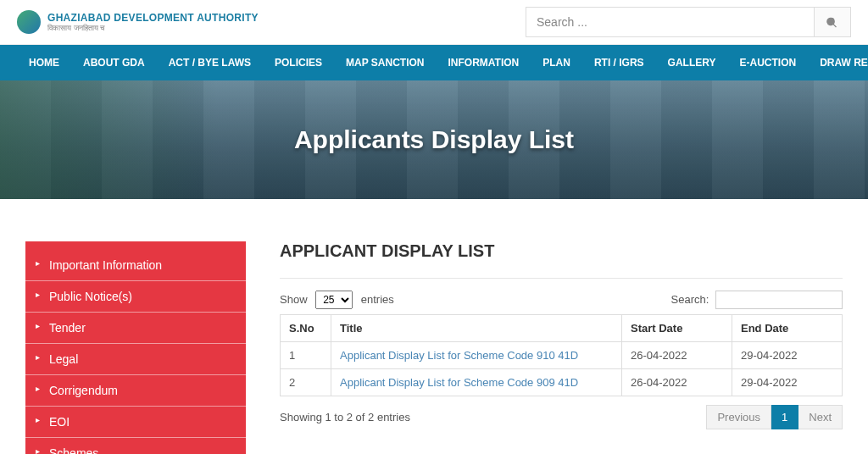 The height and width of the screenshot is (454, 868). Describe the element at coordinates (136, 266) in the screenshot. I see `sidebar-item-important-information: Important Information` at that location.